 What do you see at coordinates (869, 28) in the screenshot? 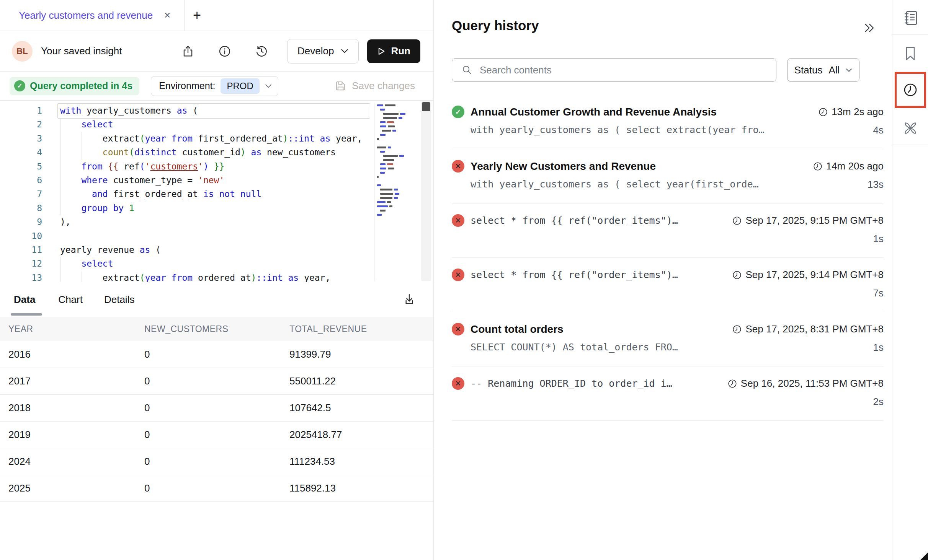
I see `collapse-panel-icon` at bounding box center [869, 28].